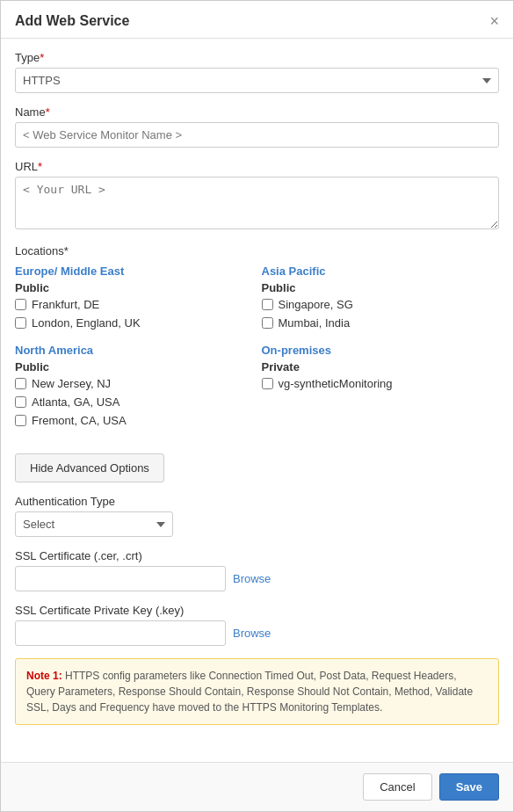 This screenshot has width=514, height=812. What do you see at coordinates (86, 323) in the screenshot?
I see `london-label: London, England, UK` at bounding box center [86, 323].